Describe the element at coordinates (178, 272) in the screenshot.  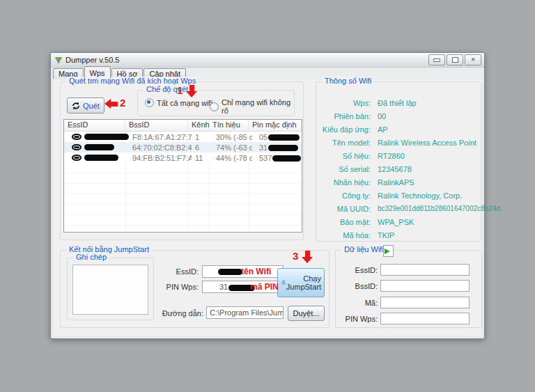
I see `essid-label: EssID:` at that location.